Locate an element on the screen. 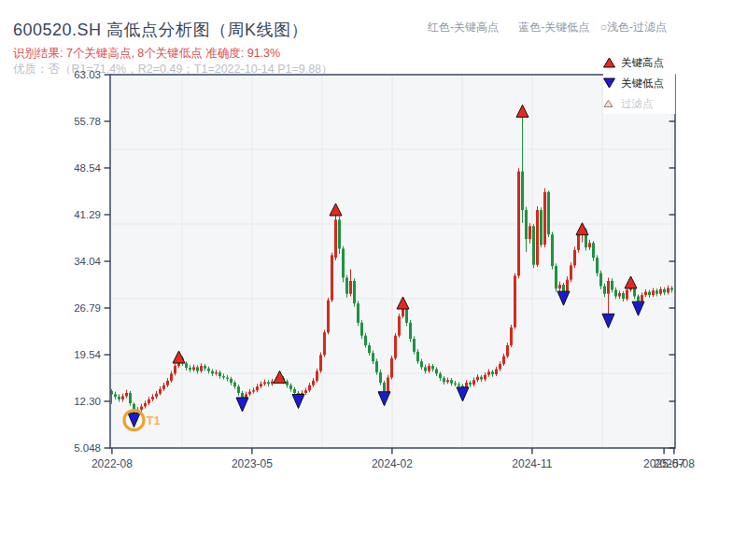 The width and height of the screenshot is (747, 560). legend-label: 过滤点 is located at coordinates (637, 105).